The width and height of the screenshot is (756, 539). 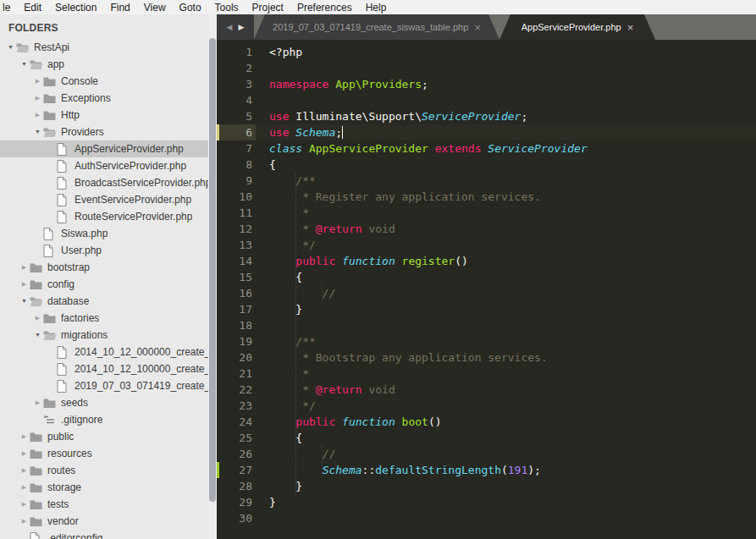 What do you see at coordinates (212, 277) in the screenshot?
I see `sidebar-scrollbar` at bounding box center [212, 277].